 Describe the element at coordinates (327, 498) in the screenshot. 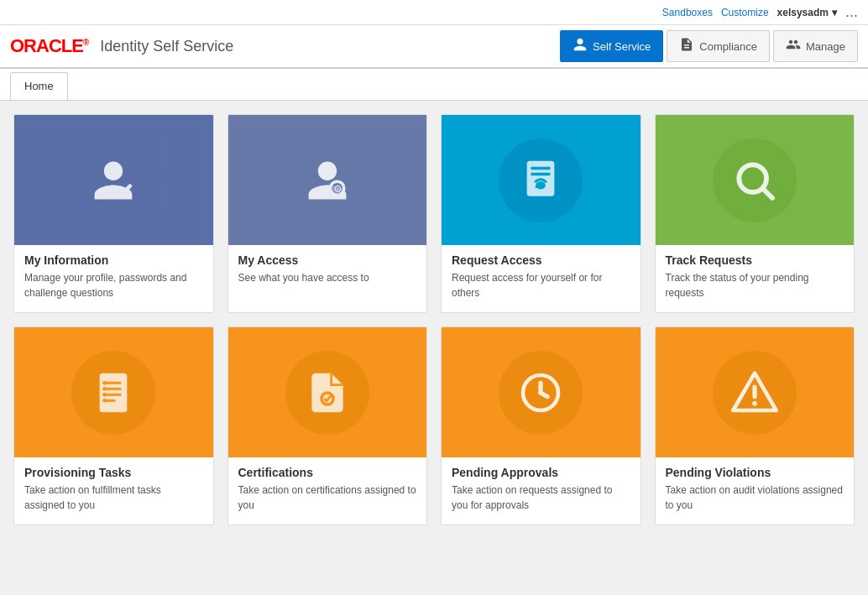

I see `card-desc-certifications: Take action on certifications assigned t…` at that location.